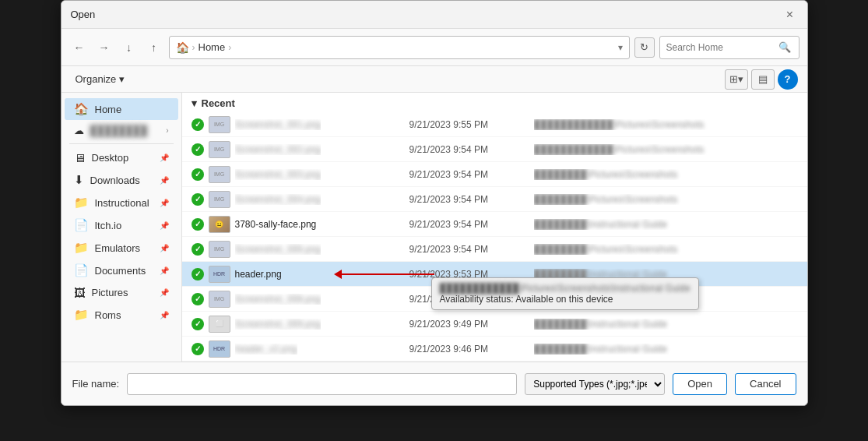  What do you see at coordinates (300, 224) in the screenshot?
I see `file-icon-area: 😐 3780-sally-face.png` at bounding box center [300, 224].